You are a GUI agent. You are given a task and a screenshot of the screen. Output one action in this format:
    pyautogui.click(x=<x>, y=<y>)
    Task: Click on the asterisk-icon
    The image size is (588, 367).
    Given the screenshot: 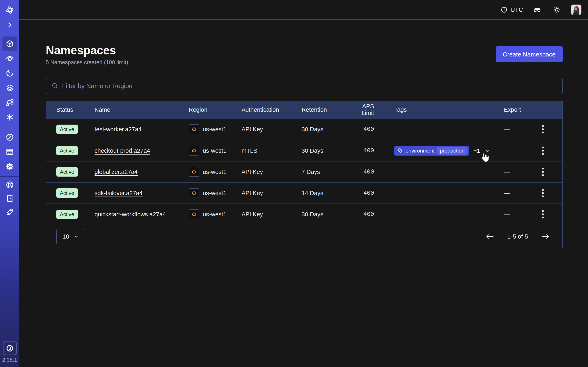 What is the action you would take?
    pyautogui.click(x=10, y=117)
    